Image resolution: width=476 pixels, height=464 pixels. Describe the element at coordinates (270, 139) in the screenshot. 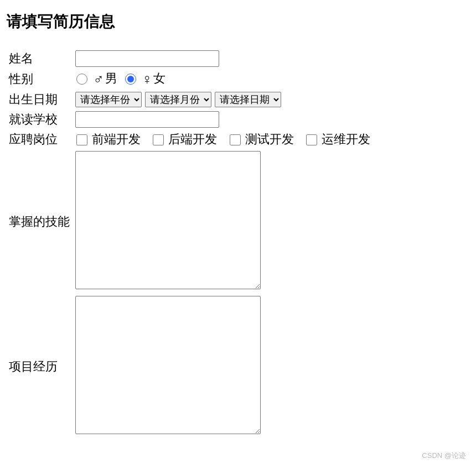

I see `position-text-test: 测试开发` at that location.